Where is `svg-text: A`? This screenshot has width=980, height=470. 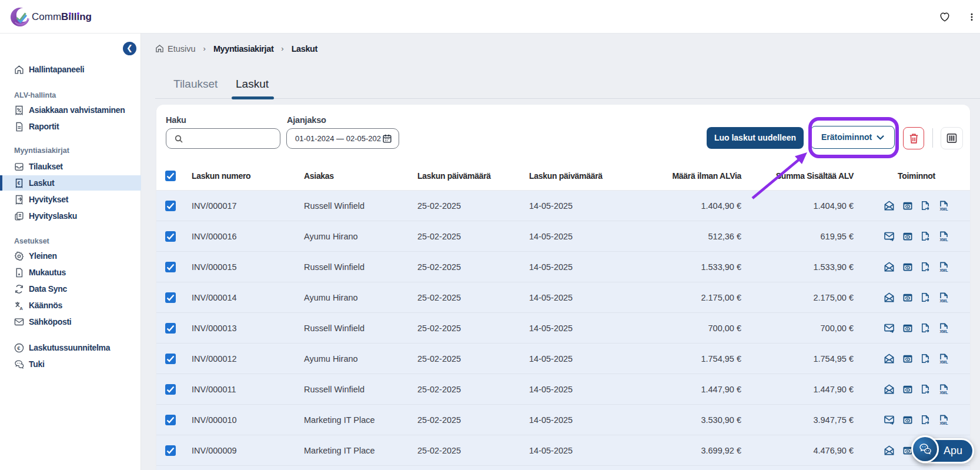 svg-text: A is located at coordinates (21, 308).